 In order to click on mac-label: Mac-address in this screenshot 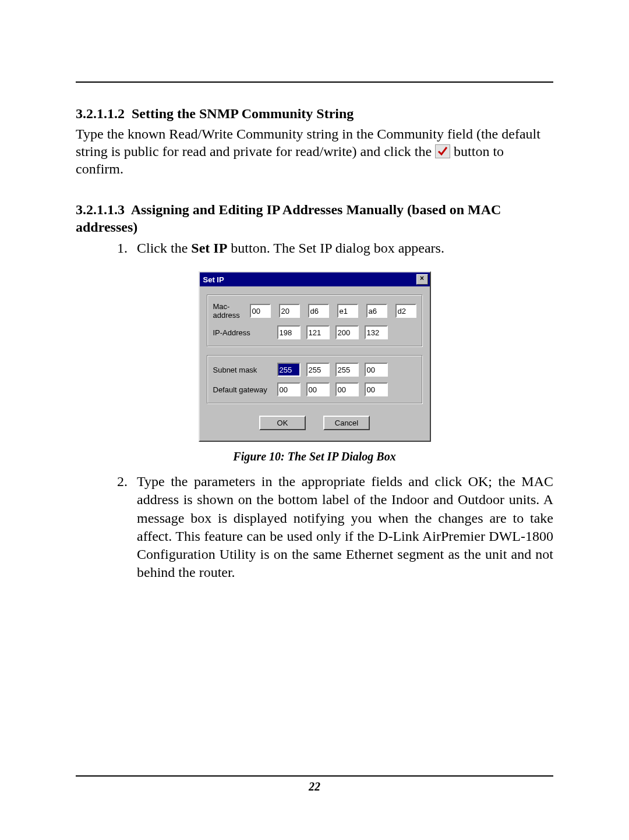, I will do `click(232, 311)`.